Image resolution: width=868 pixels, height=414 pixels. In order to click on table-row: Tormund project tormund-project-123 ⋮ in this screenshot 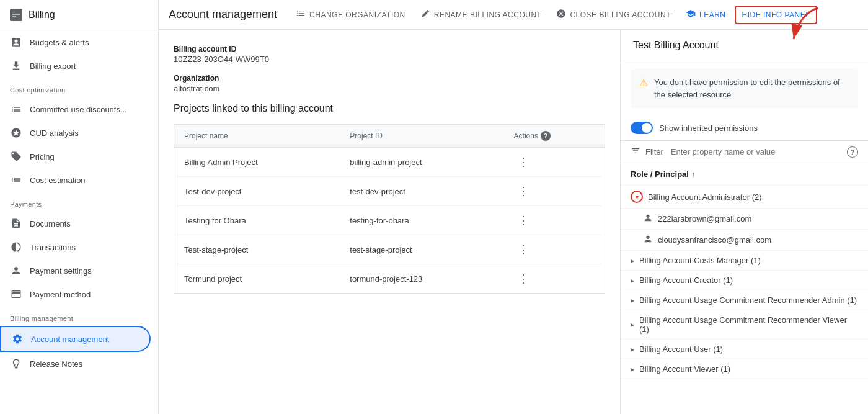, I will do `click(389, 279)`.